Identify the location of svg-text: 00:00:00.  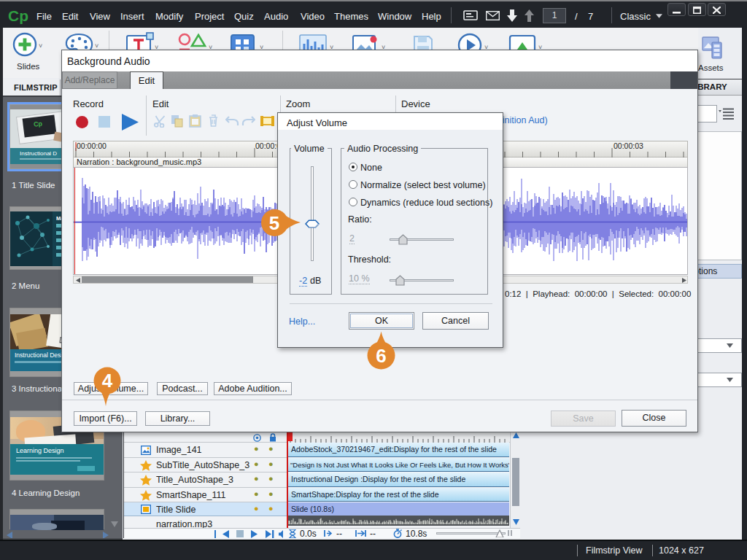
(92, 146).